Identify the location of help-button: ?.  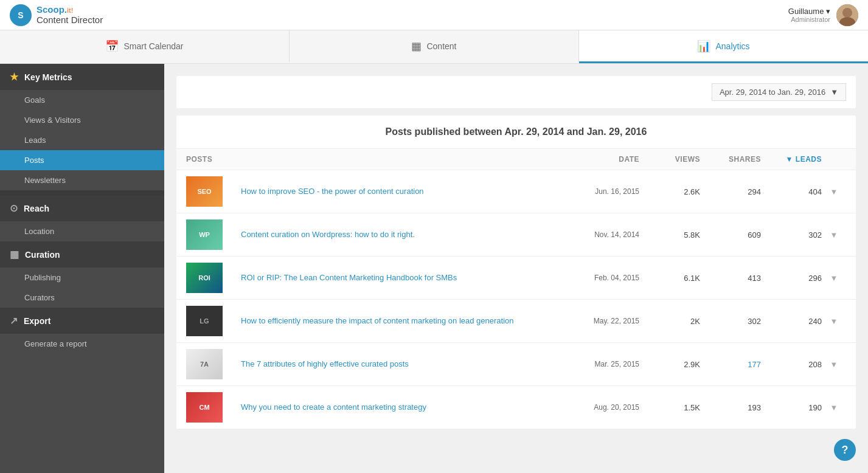
(845, 450).